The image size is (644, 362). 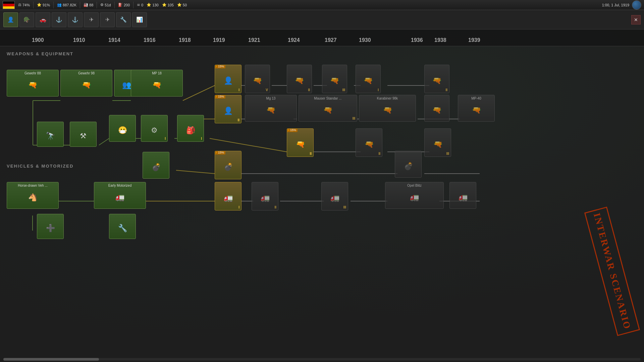 What do you see at coordinates (365, 40) in the screenshot?
I see `year-1930: 1930` at bounding box center [365, 40].